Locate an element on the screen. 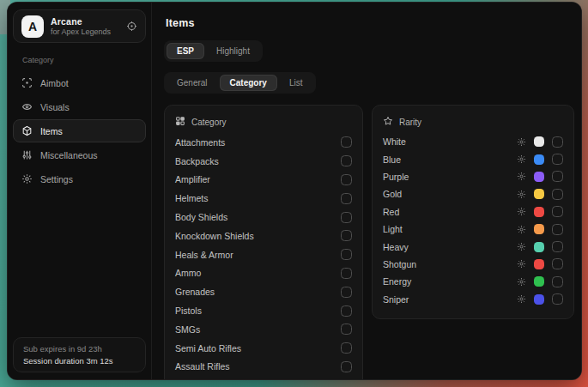 This screenshot has width=588, height=387. mode-toggle: ESPHighlight is located at coordinates (213, 51).